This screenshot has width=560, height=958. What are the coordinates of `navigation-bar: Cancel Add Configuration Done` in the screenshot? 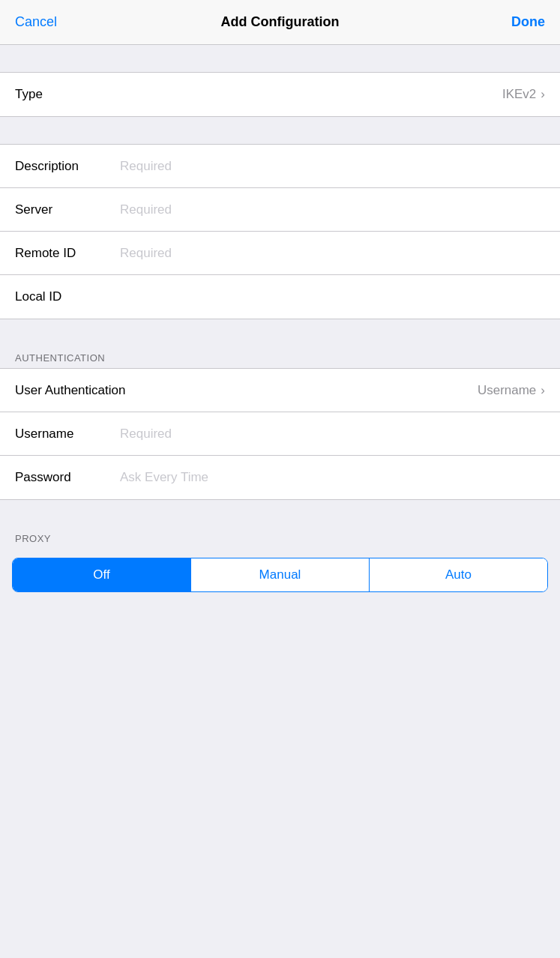 It's located at (280, 22).